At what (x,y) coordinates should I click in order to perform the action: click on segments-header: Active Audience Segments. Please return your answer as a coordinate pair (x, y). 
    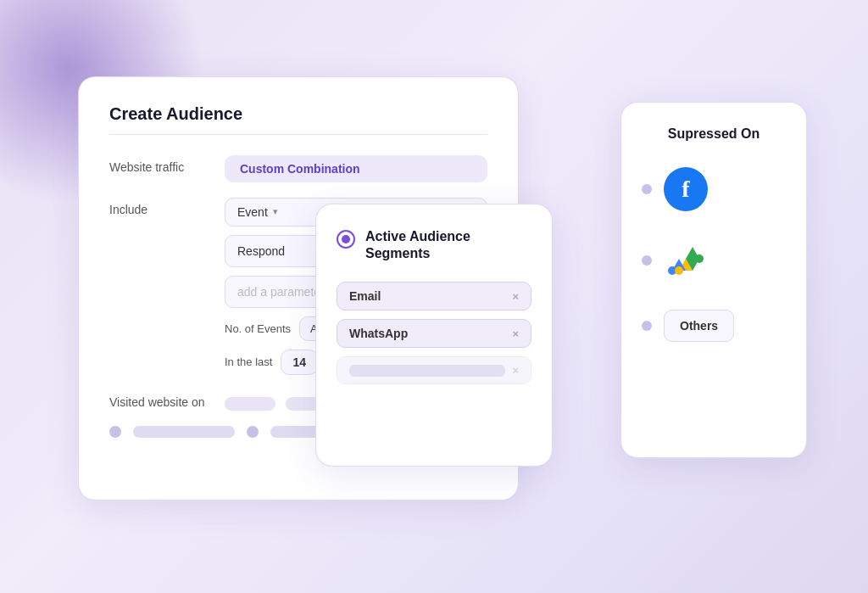
    Looking at the image, I should click on (434, 246).